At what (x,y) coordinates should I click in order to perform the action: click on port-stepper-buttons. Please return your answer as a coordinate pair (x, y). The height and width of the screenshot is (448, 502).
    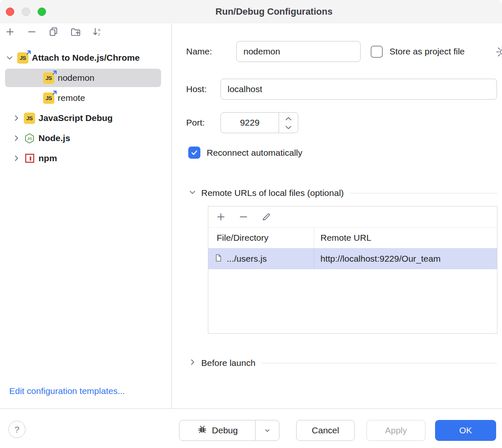
    Looking at the image, I should click on (288, 123).